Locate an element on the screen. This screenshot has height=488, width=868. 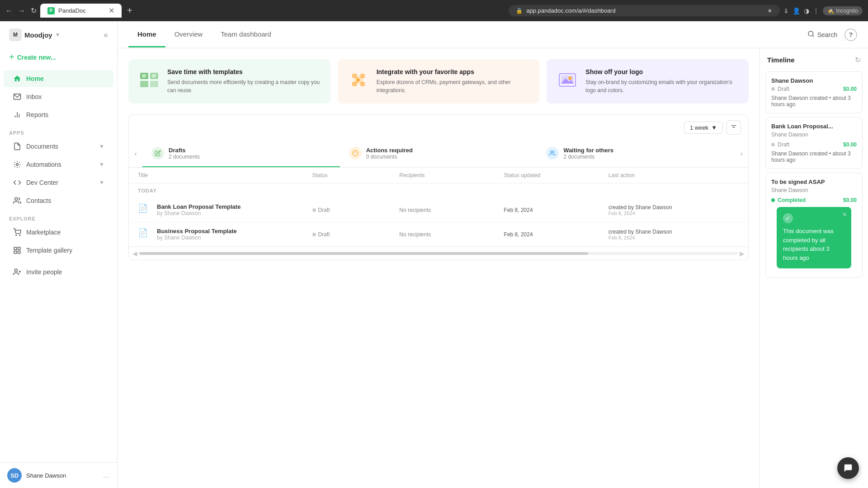
tab-overview: Overview is located at coordinates (189, 35).